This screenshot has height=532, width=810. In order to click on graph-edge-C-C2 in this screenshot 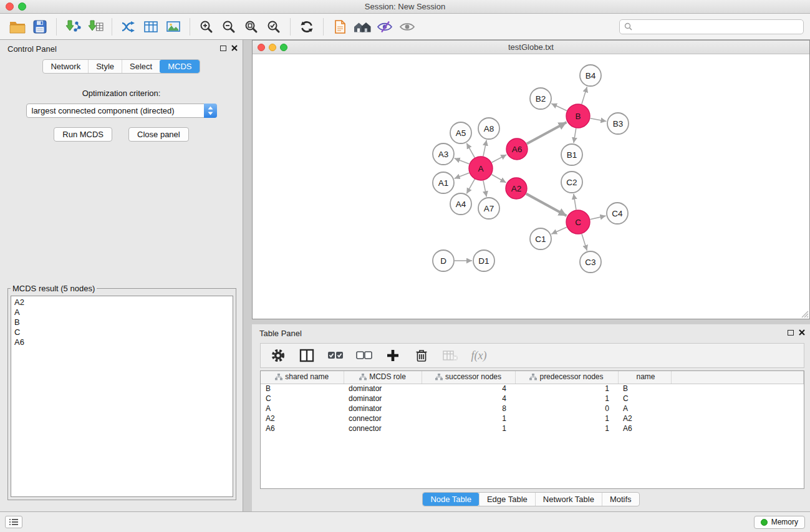, I will do `click(575, 202)`.